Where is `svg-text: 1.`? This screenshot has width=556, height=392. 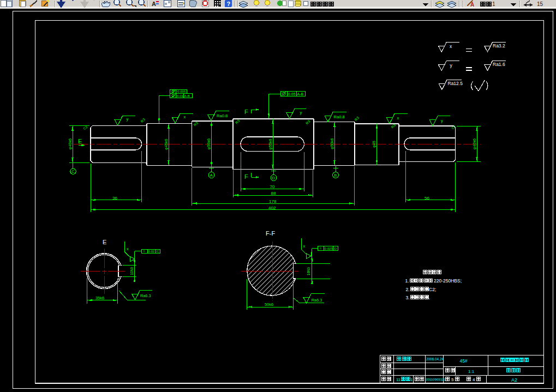
svg-text: 1. is located at coordinates (407, 281).